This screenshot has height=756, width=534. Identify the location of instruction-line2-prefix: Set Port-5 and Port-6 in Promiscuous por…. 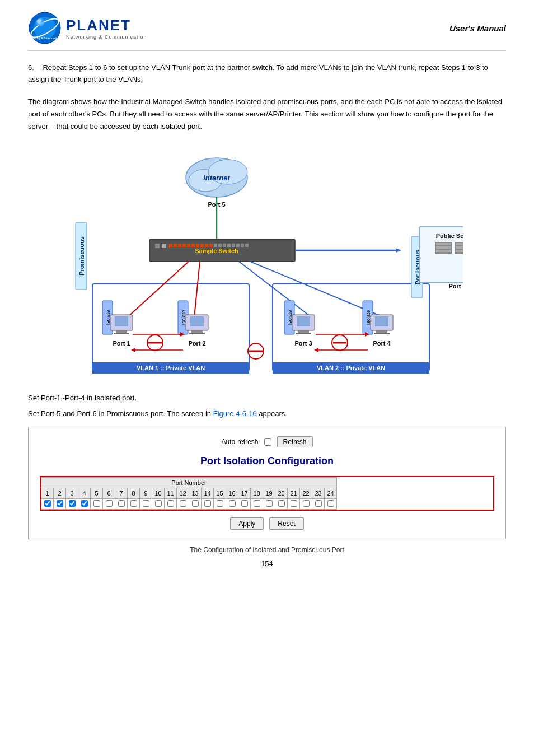
(121, 413).